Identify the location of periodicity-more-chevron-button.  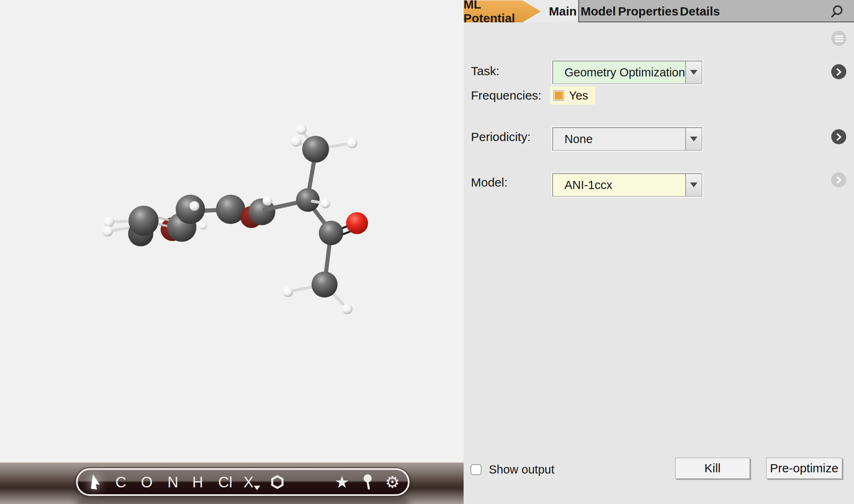
(839, 137).